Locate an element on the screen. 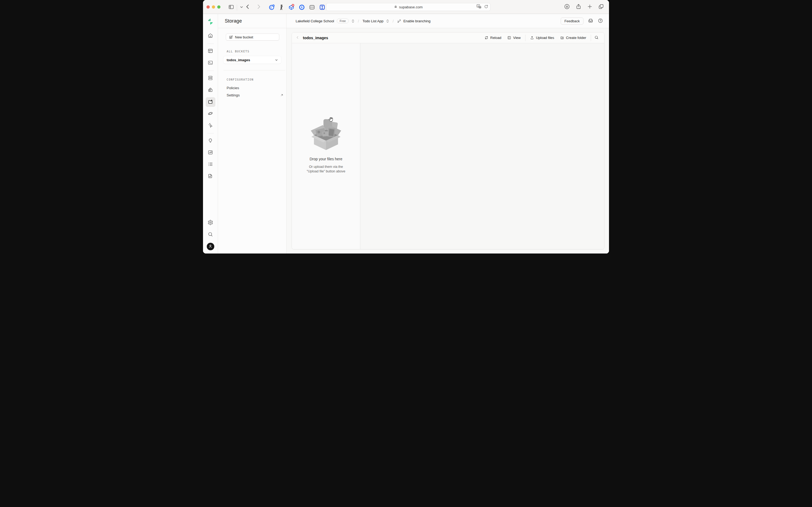 Image resolution: width=812 pixels, height=507 pixels. one-password-extension-icon is located at coordinates (302, 8).